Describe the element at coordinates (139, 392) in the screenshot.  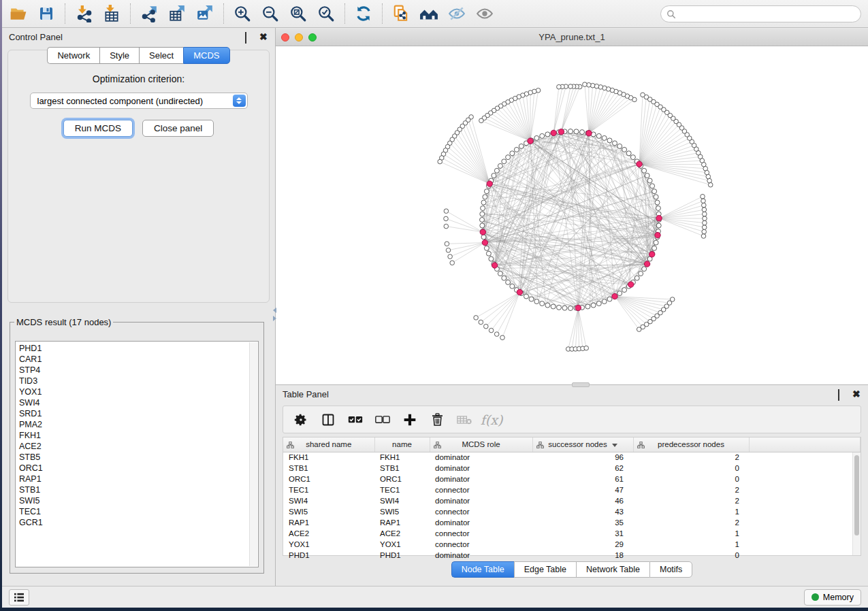
I see `mcds-result-item: YOX1` at that location.